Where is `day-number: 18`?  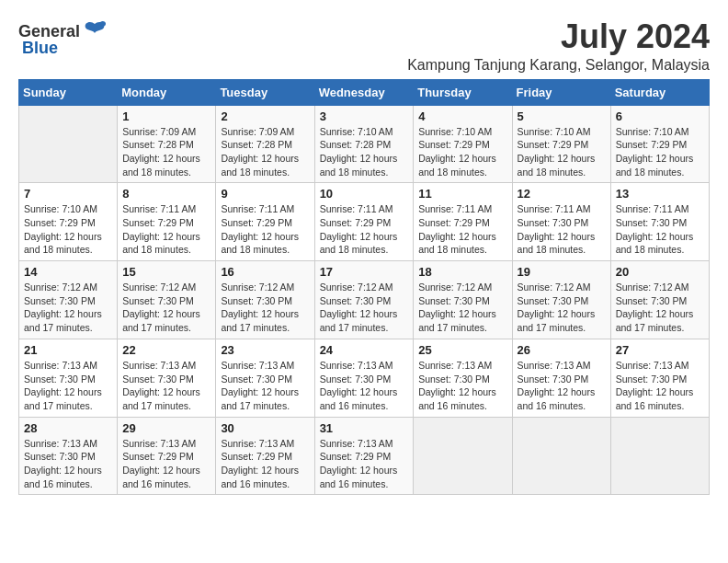 day-number: 18 is located at coordinates (462, 272).